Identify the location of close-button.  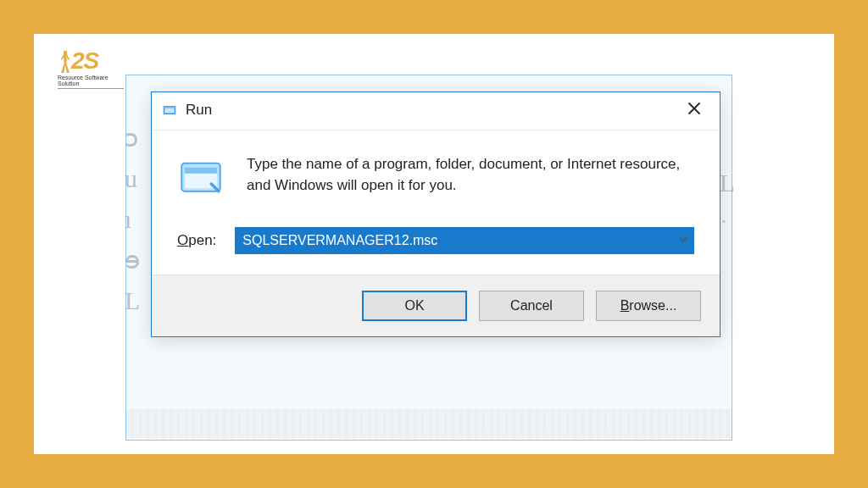
(694, 110).